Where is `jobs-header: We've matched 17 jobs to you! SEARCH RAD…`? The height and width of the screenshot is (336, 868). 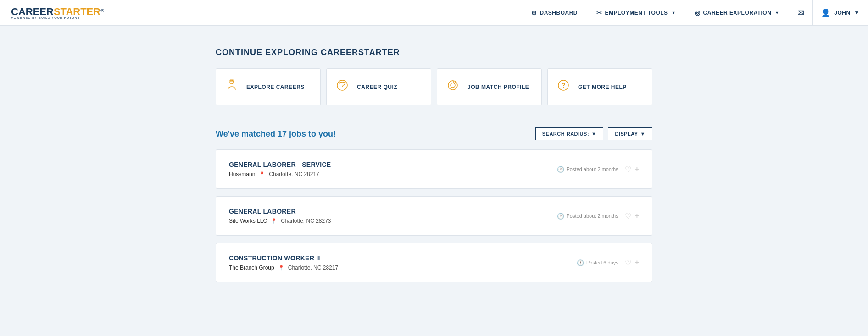 jobs-header: We've matched 17 jobs to you! SEARCH RAD… is located at coordinates (434, 134).